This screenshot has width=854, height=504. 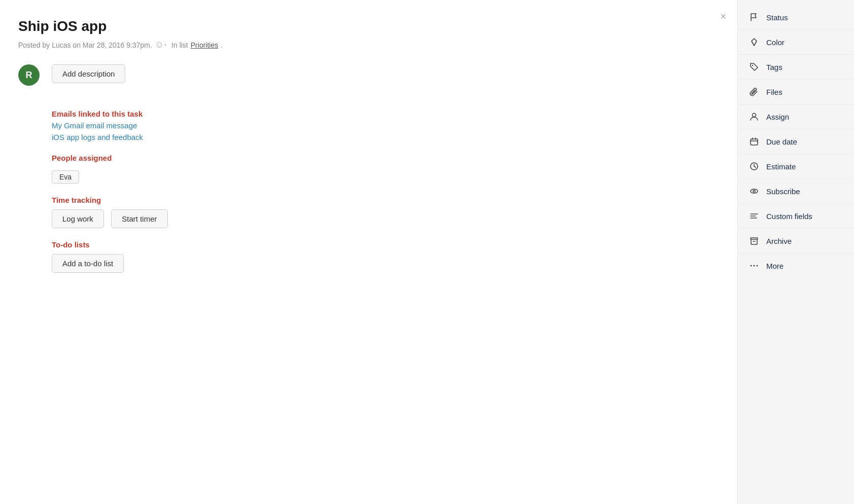 I want to click on sidebar-item-more: More, so click(x=796, y=266).